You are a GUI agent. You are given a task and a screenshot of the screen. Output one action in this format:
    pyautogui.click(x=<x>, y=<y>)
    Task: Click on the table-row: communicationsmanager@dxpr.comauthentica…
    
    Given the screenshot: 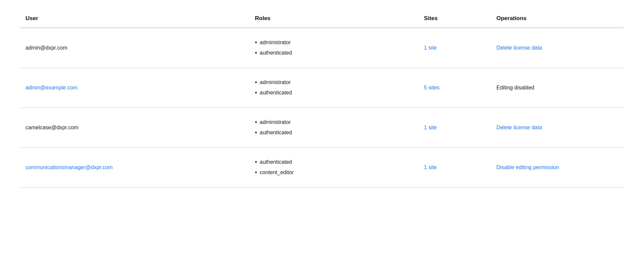 What is the action you would take?
    pyautogui.click(x=322, y=167)
    